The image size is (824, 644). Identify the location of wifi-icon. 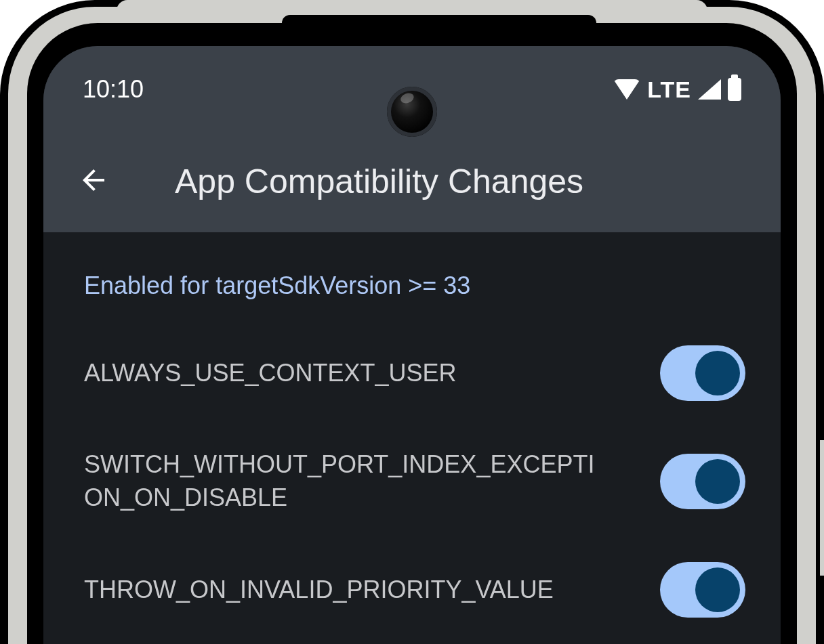
(627, 89).